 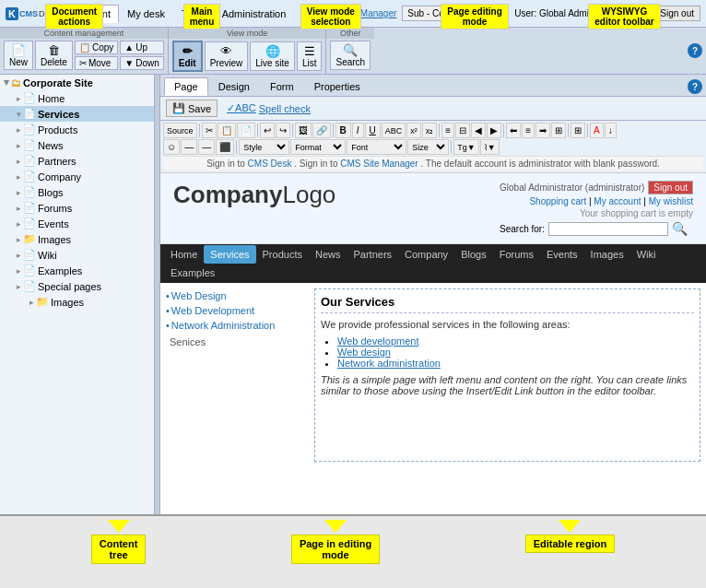 What do you see at coordinates (372, 131) in the screenshot?
I see `w-underline-btn: U` at bounding box center [372, 131].